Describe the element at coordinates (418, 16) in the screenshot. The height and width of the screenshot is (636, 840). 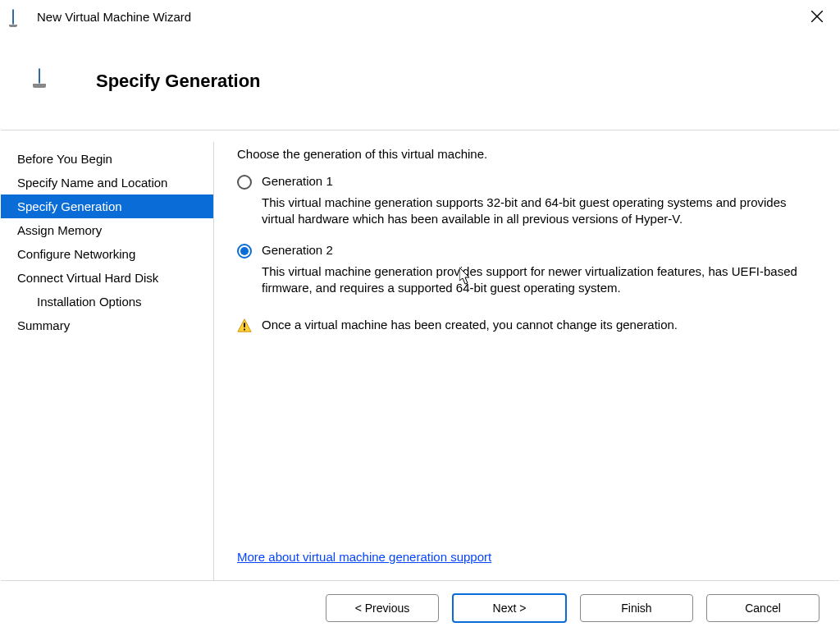
I see `window-title: New Virtual Machine Wizard` at that location.